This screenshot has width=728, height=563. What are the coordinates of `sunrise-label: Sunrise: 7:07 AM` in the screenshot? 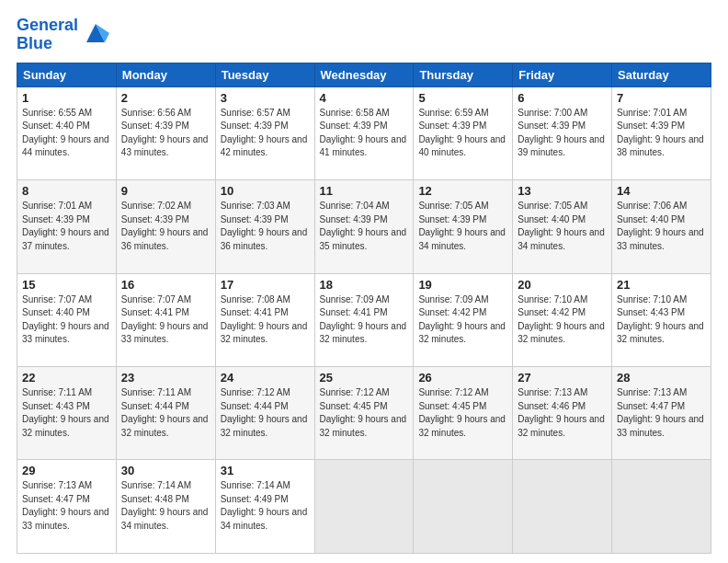 It's located at (156, 300).